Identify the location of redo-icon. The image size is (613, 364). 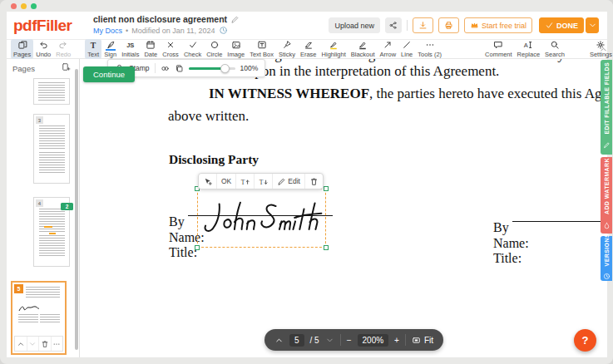
(63, 45).